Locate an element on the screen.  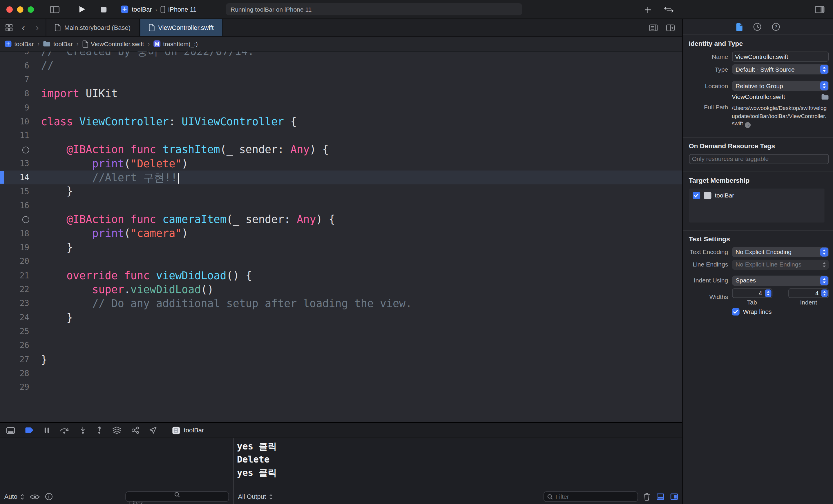
add-editor-icon is located at coordinates (670, 28).